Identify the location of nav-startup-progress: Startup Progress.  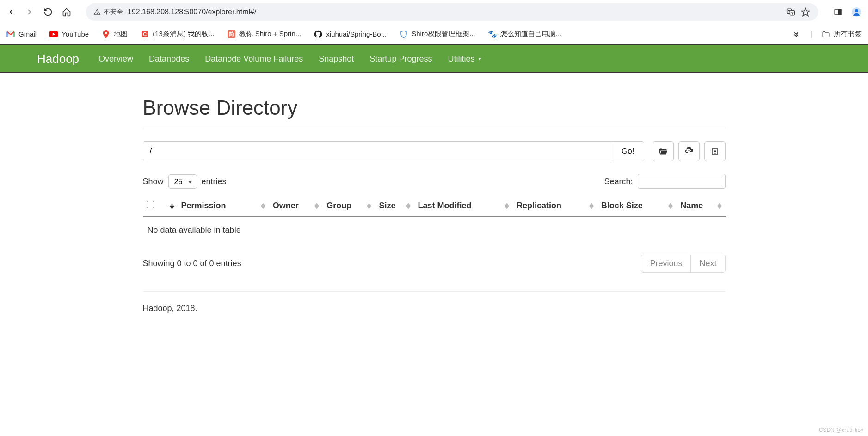
(400, 59).